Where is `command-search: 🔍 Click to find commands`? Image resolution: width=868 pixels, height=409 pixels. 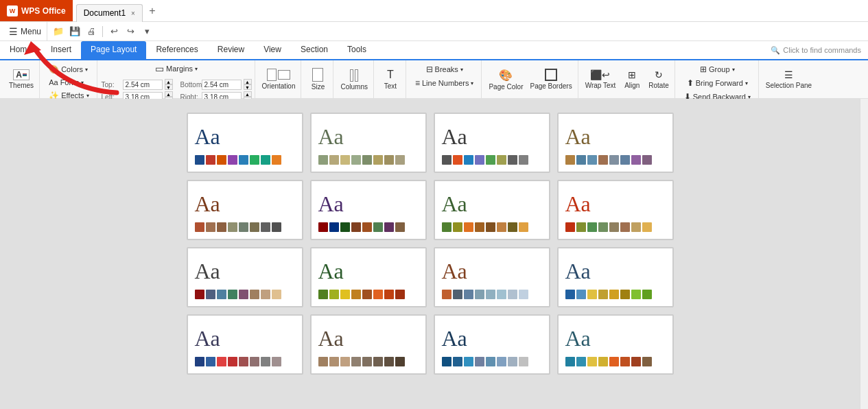
command-search: 🔍 Click to find commands is located at coordinates (816, 50).